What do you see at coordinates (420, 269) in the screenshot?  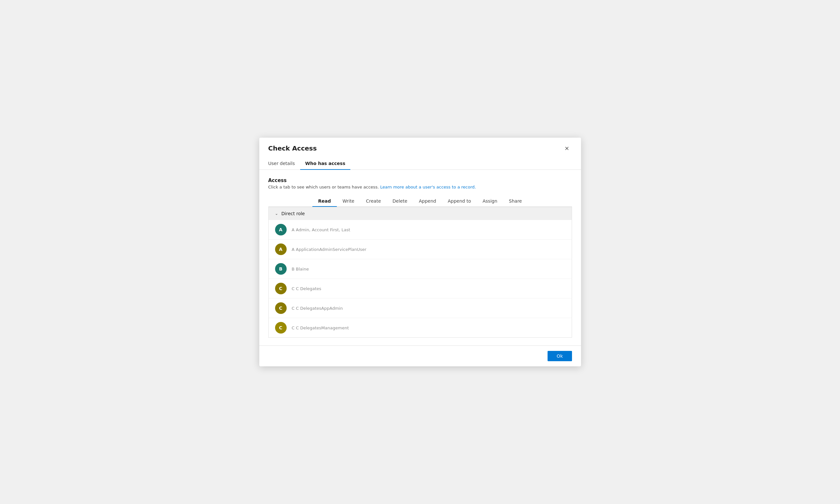 I see `table-row: B B Blaine` at bounding box center [420, 269].